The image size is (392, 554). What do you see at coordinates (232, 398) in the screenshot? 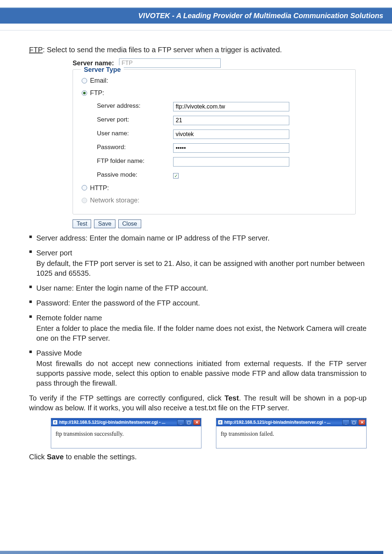
I see `verify-bold: Test` at bounding box center [232, 398].